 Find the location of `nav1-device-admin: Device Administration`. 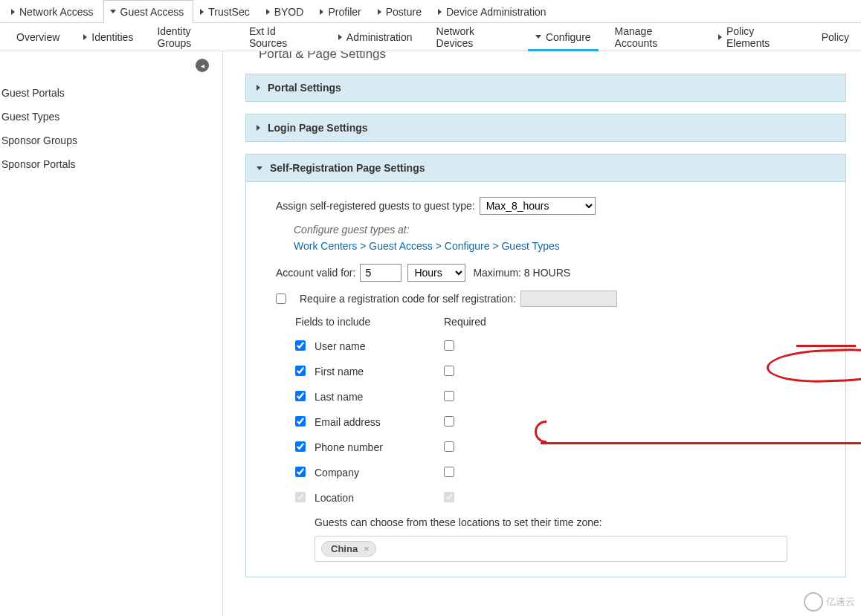

nav1-device-admin: Device Administration is located at coordinates (494, 11).